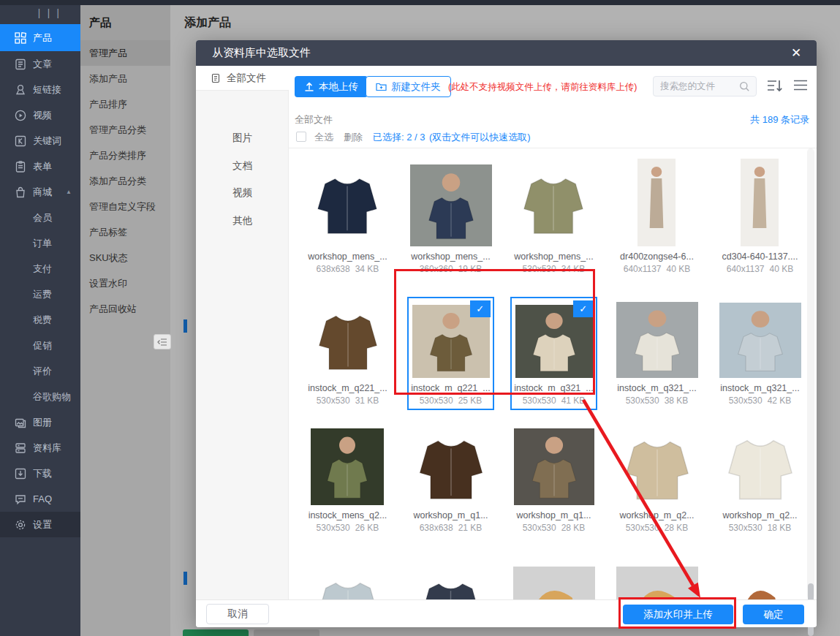  I want to click on sidebar-item-link: 短链接, so click(40, 89).